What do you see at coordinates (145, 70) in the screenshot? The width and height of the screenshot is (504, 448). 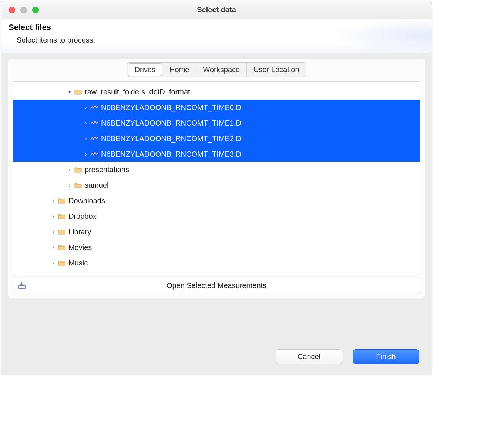 I see `tab-drives: Drives` at bounding box center [145, 70].